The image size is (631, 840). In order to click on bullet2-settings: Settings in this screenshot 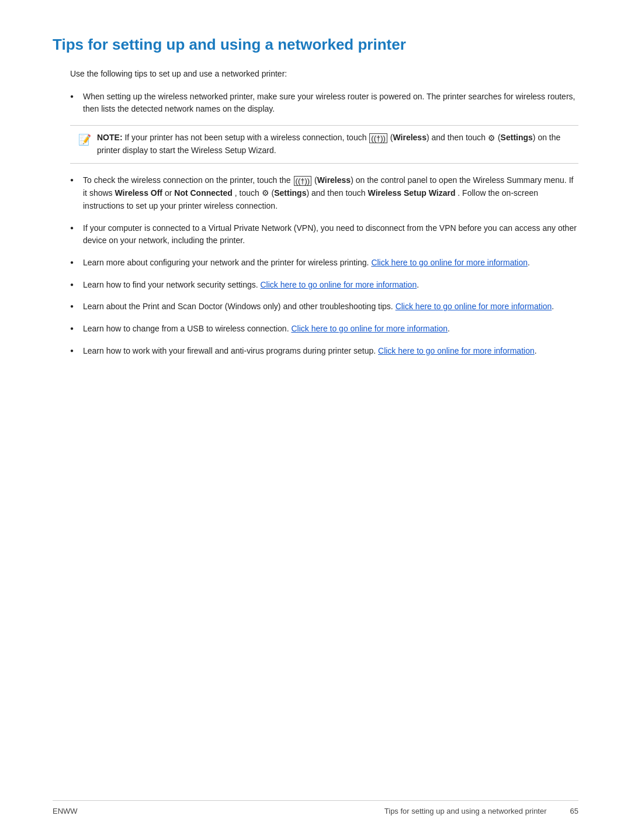, I will do `click(290, 193)`.